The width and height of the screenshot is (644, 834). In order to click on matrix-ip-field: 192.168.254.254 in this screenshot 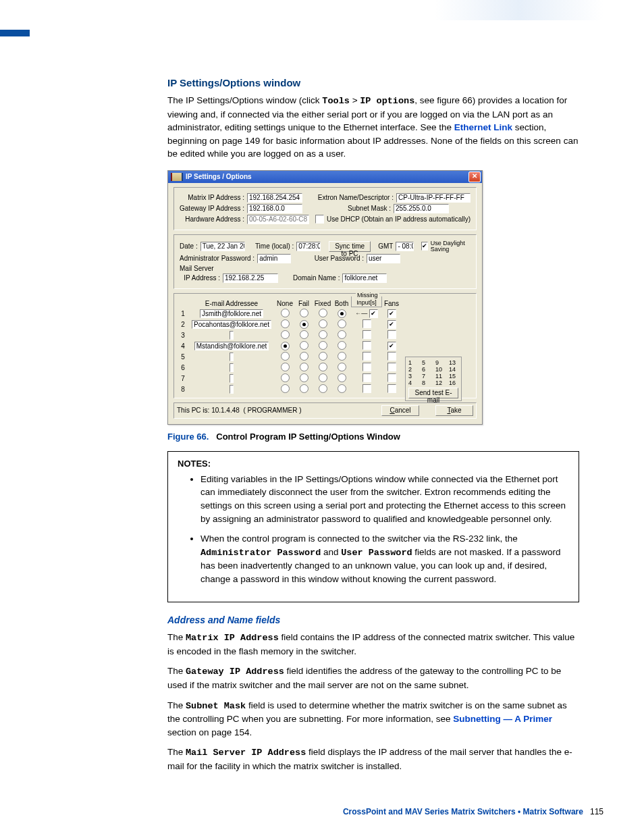, I will do `click(275, 198)`.